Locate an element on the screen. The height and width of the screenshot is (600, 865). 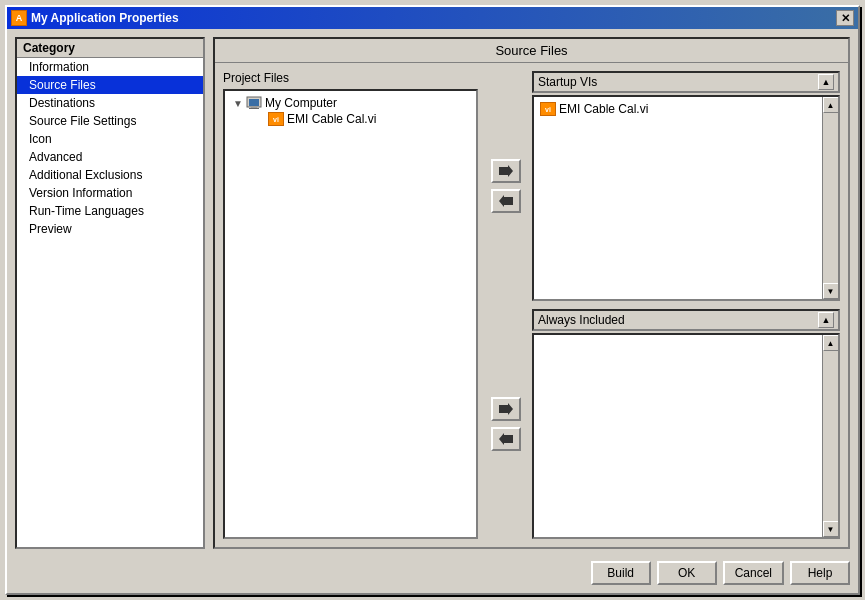
move-right-startup-button is located at coordinates (506, 171).